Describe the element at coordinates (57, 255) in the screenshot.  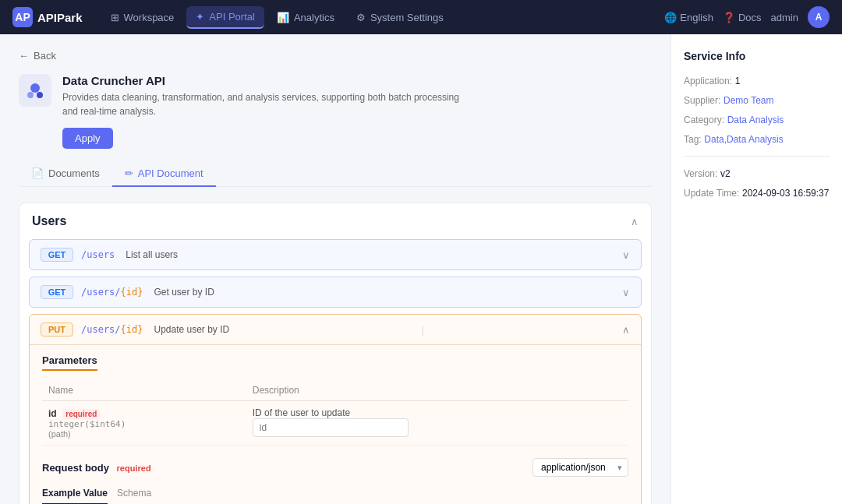
I see `method-get-badge: GET` at that location.